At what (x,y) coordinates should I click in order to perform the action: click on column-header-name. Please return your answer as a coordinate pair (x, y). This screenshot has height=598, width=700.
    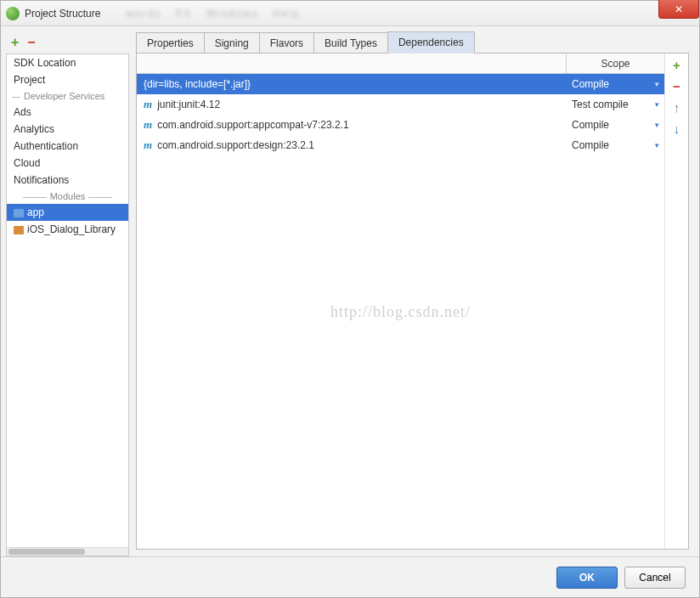
    Looking at the image, I should click on (352, 63).